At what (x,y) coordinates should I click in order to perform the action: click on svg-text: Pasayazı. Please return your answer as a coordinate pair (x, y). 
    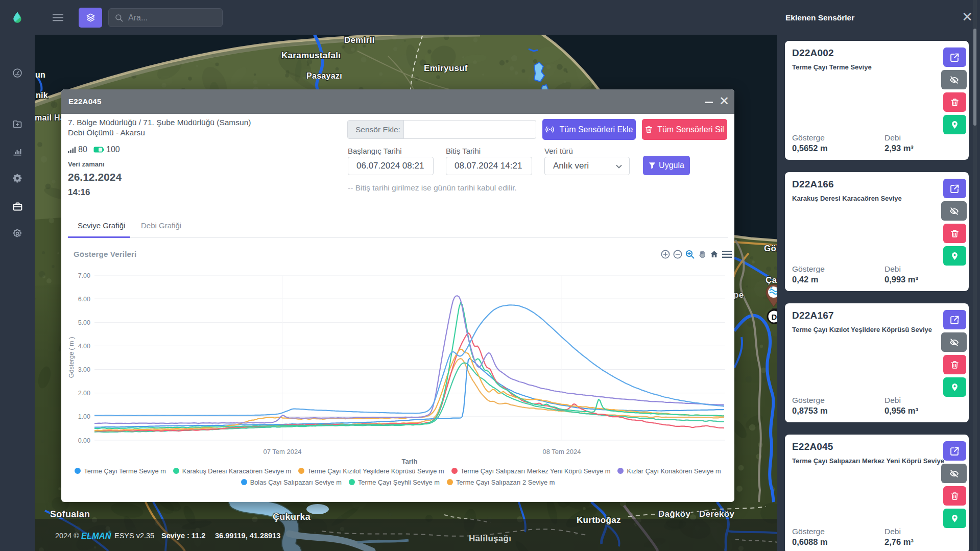
    Looking at the image, I should click on (324, 76).